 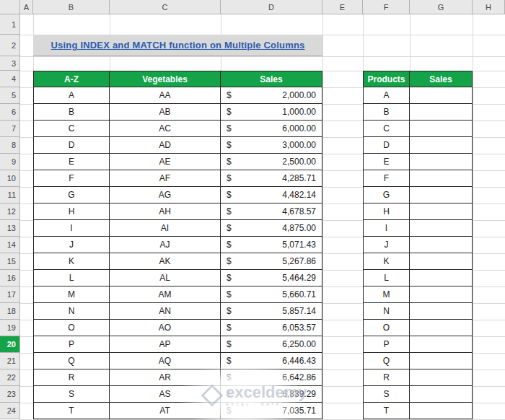 I want to click on cell-vegetable: AD, so click(x=165, y=146).